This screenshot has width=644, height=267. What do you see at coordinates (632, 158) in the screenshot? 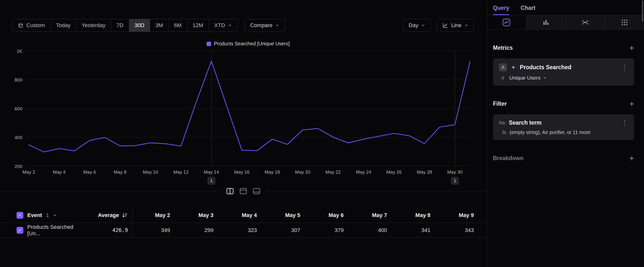
I see `add-breakdown-button: +` at bounding box center [632, 158].